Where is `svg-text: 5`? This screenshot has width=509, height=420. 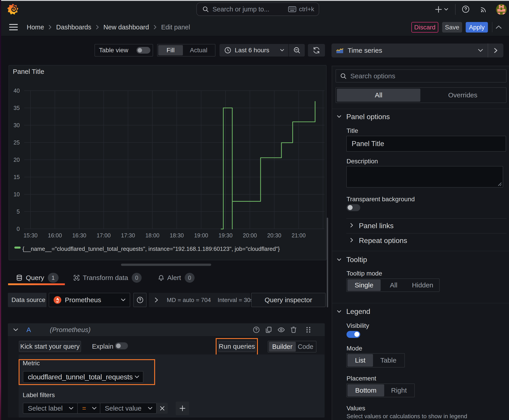
svg-text: 5 is located at coordinates (18, 211).